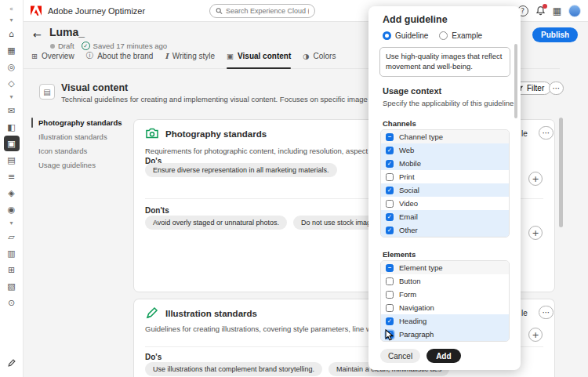  Describe the element at coordinates (445, 268) in the screenshot. I see `element-type-header-row: Element type` at that location.